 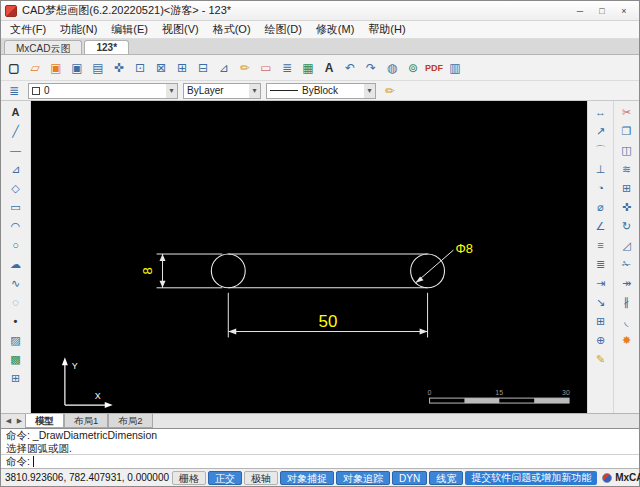 What do you see at coordinates (627, 207) in the screenshot?
I see `move-tool-icon: ✜` at bounding box center [627, 207].